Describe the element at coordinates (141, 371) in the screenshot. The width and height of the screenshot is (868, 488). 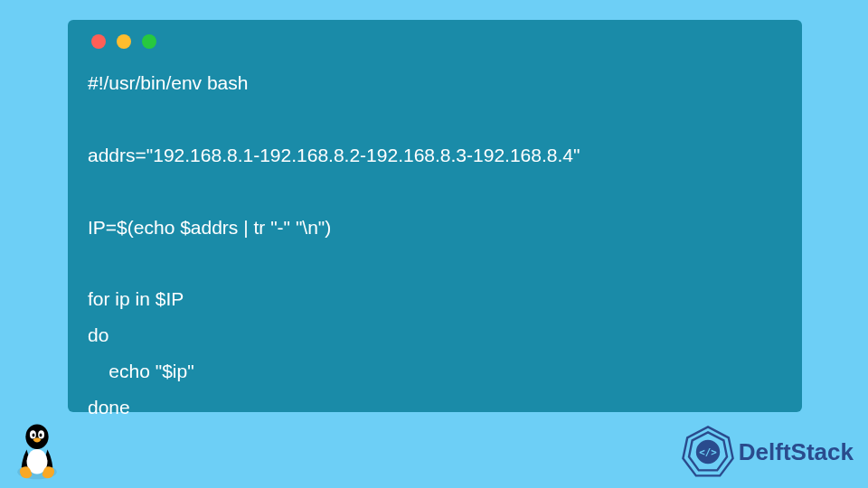
I see `code-line: echo "$ip"` at that location.